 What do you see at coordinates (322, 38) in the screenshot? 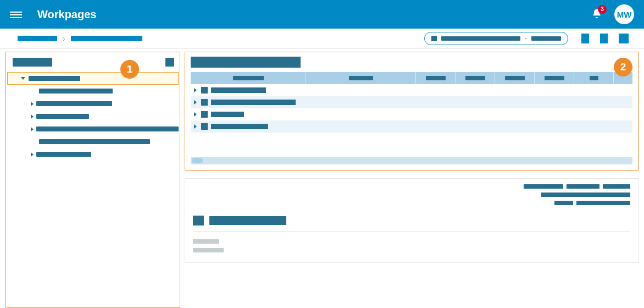
I see `breadcrumb-bar: › -` at bounding box center [322, 38].